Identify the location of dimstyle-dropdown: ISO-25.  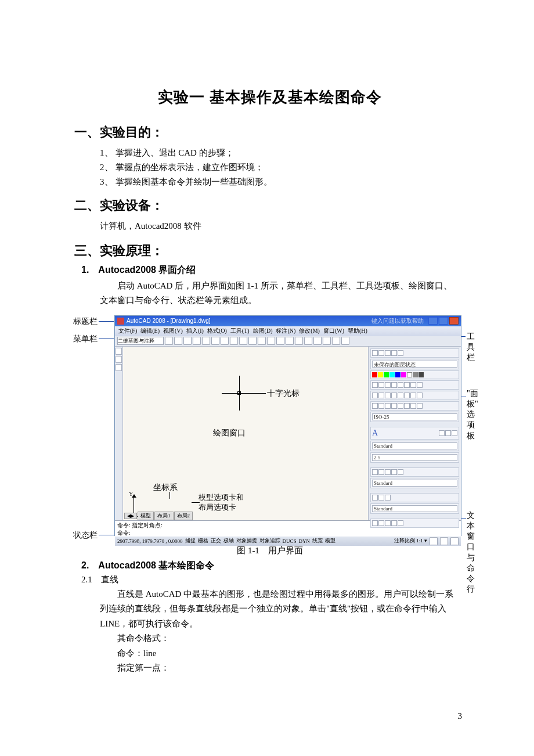
(414, 417).